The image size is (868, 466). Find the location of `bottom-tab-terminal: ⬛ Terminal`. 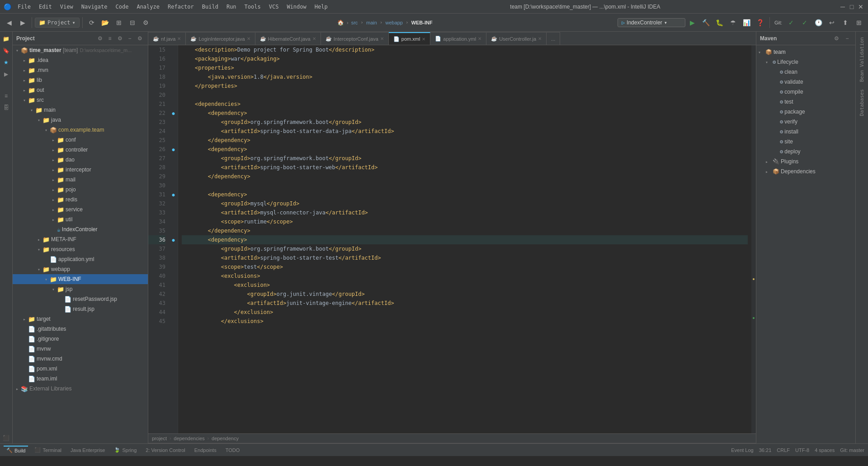

bottom-tab-terminal: ⬛ Terminal is located at coordinates (48, 450).